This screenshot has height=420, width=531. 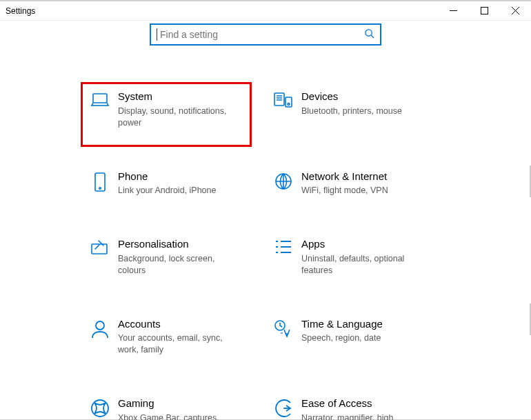 What do you see at coordinates (180, 97) in the screenshot?
I see `tile-title: System` at bounding box center [180, 97].